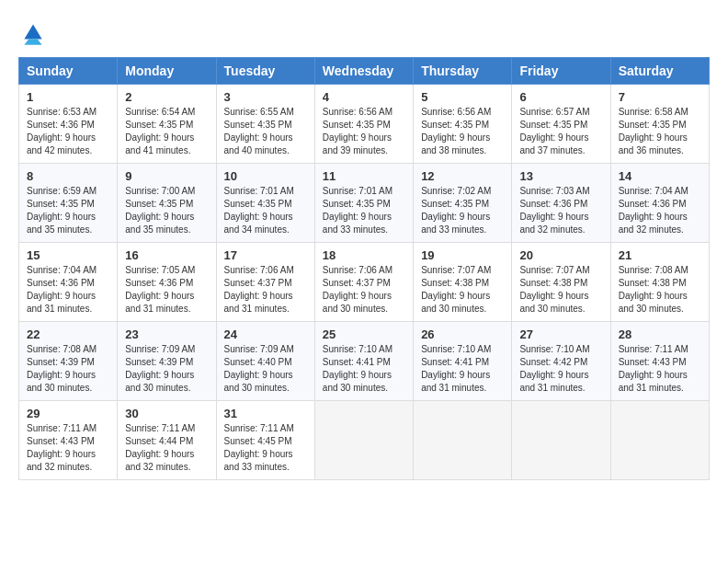 This screenshot has width=728, height=563. What do you see at coordinates (364, 256) in the screenshot?
I see `day-number: 18` at bounding box center [364, 256].